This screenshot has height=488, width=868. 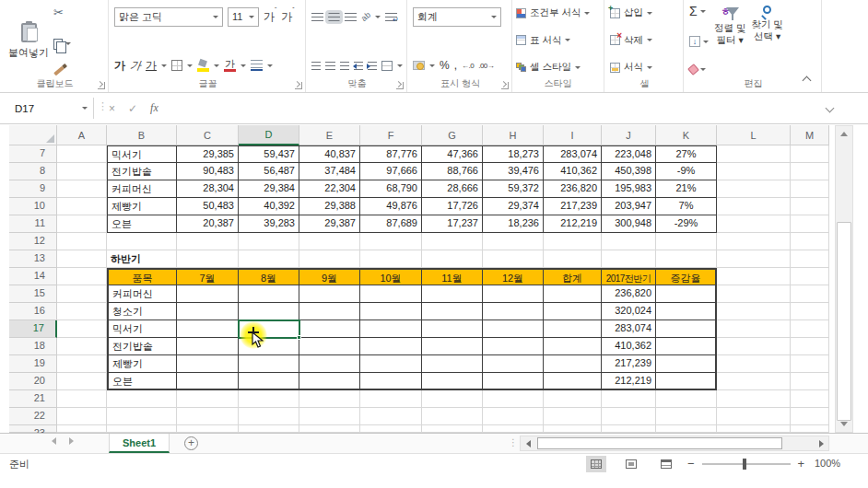 What do you see at coordinates (844, 134) in the screenshot?
I see `scroll-up-icon` at bounding box center [844, 134].